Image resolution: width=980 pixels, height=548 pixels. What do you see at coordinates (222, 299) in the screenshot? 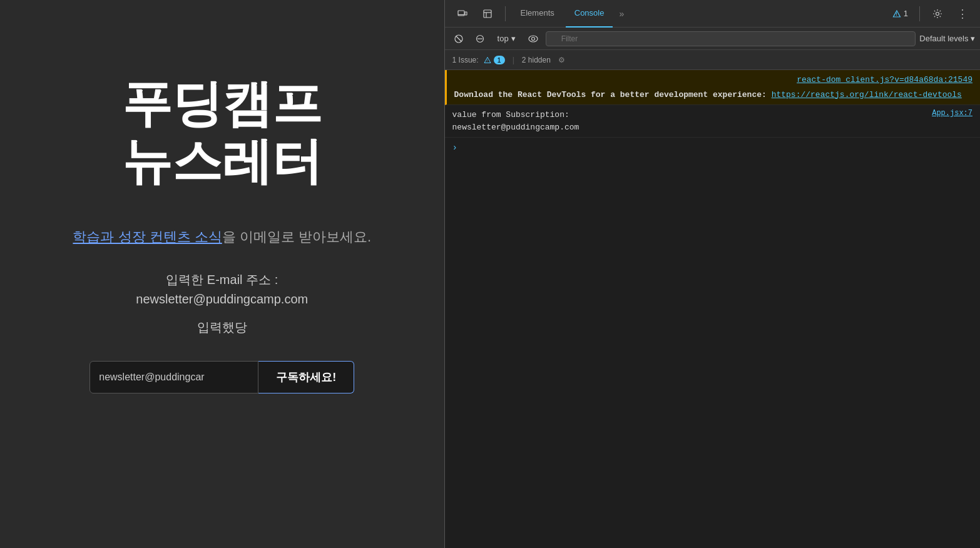
I see `email-display-value: newsletter@puddingcamp.com` at bounding box center [222, 299].